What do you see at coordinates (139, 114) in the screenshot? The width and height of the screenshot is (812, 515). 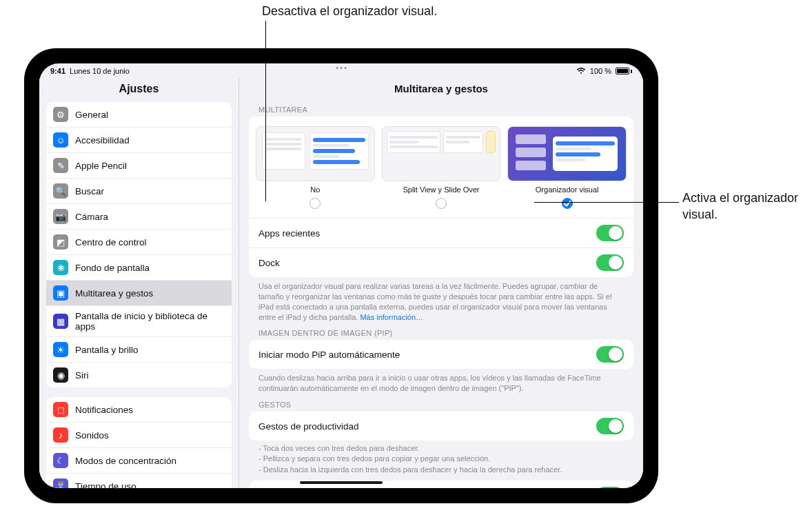 I see `sidebar-item-general: ⚙General` at bounding box center [139, 114].